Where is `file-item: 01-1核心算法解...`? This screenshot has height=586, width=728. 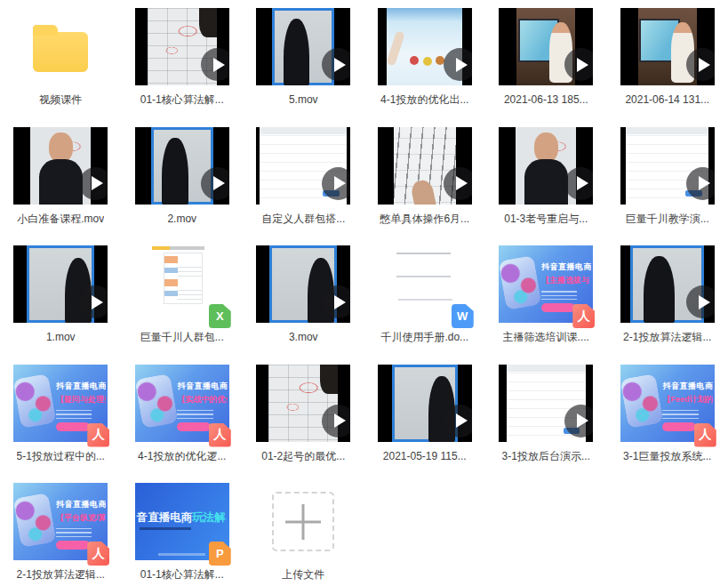
file-item: 01-1核心算法解... is located at coordinates (183, 67).